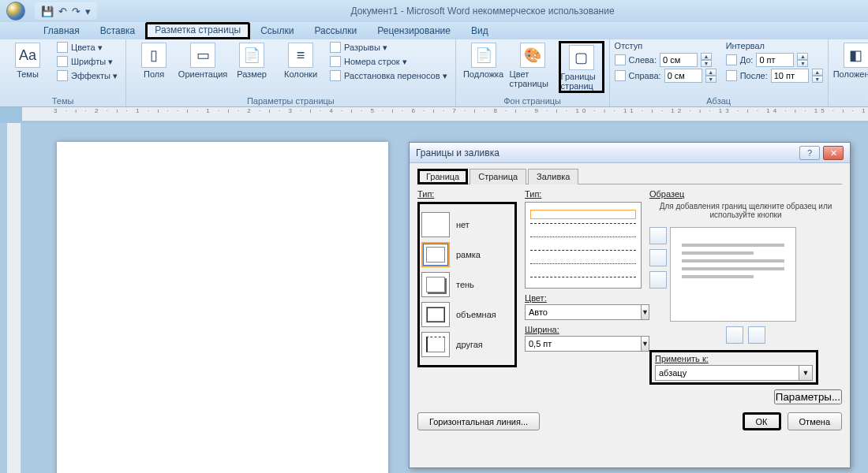 This screenshot has width=868, height=473. I want to click on border-right-toggle, so click(757, 335).